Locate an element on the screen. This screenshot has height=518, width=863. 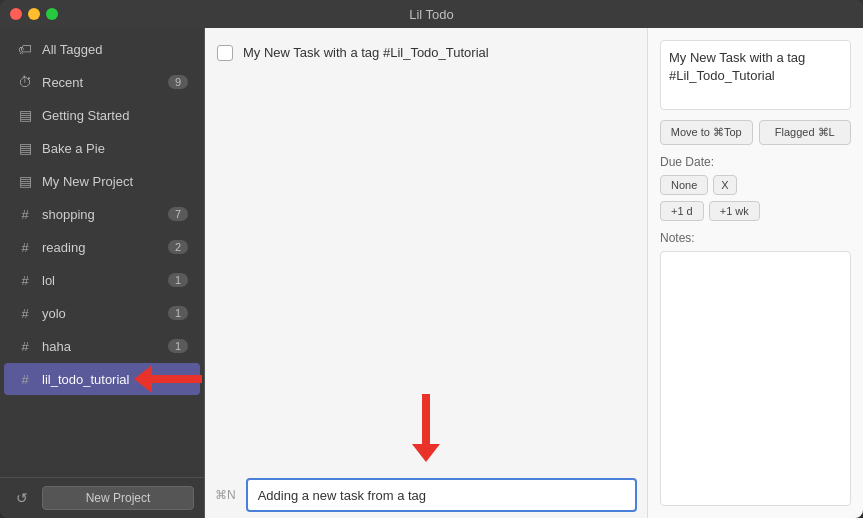
clock-icon: ⏱ is located at coordinates (25, 82).